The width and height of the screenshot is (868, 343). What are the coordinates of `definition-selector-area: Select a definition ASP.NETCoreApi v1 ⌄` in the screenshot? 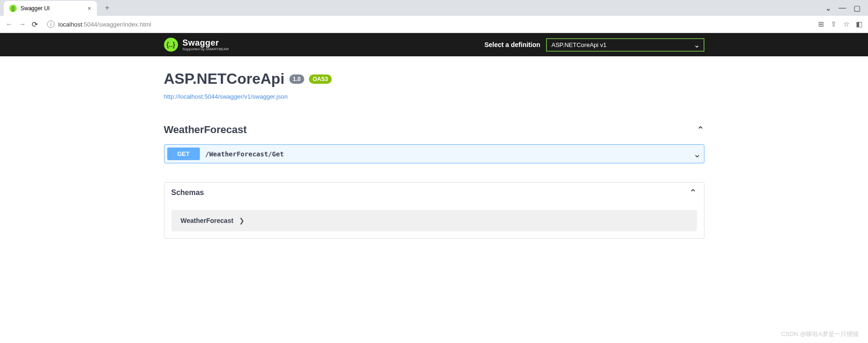 It's located at (595, 45).